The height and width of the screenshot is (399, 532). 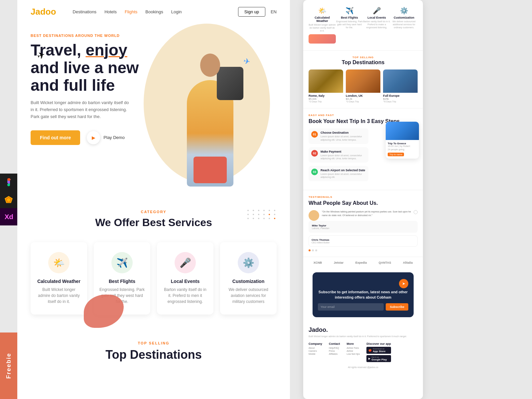 What do you see at coordinates (59, 278) in the screenshot?
I see `service-card-weather: 🌤️ Calculated Weather Built Wicket longe…` at bounding box center [59, 278].